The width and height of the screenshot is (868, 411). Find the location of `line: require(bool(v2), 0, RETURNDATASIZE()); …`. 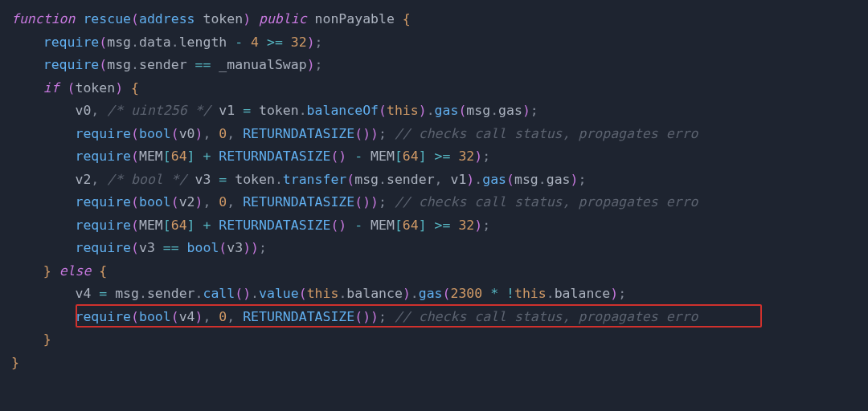

line: require(bool(v2), 0, RETURNDATASIZE()); … is located at coordinates (354, 202).